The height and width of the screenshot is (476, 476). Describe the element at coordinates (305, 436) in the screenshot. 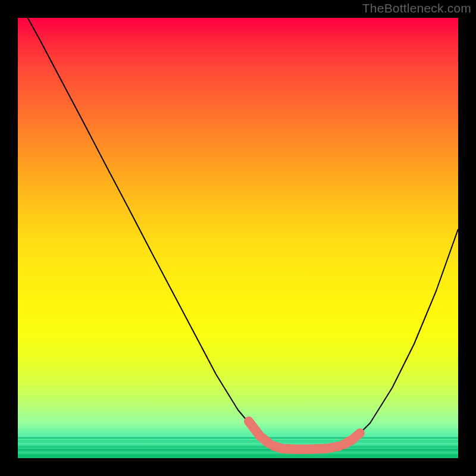

I see `optimal-range-highlight` at that location.